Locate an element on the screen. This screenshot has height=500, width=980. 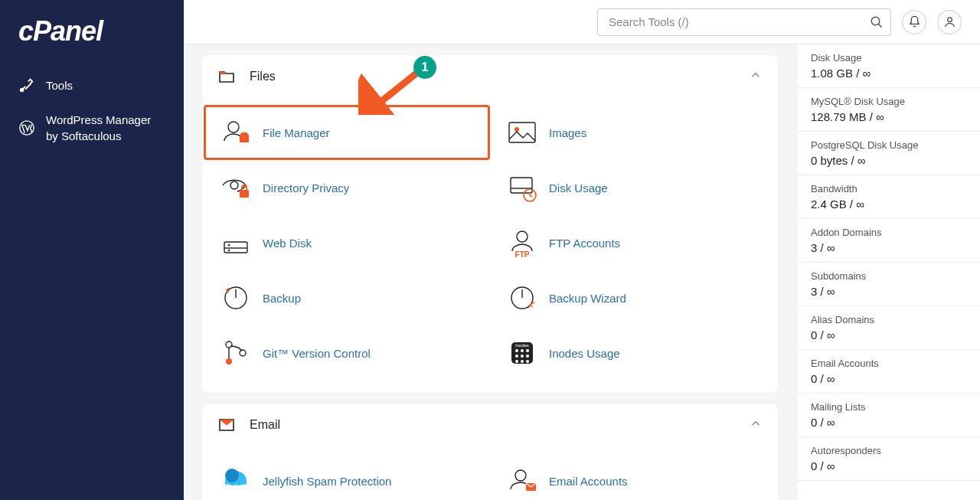
stat-label: Subdomains is located at coordinates (888, 276).